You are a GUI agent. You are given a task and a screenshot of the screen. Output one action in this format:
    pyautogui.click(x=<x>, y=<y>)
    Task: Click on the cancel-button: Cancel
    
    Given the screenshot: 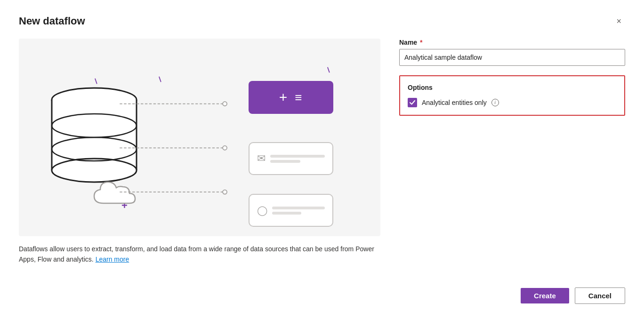 What is the action you would take?
    pyautogui.click(x=600, y=295)
    